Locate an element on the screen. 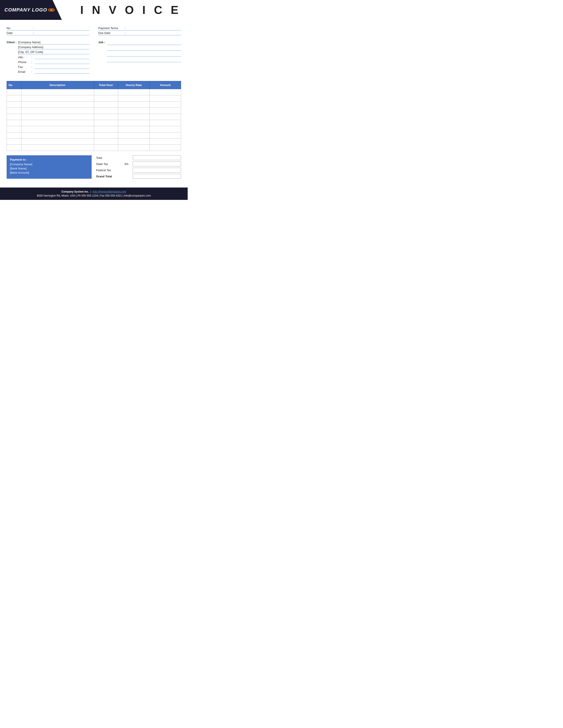  client-block: Client : [Company Name] [Company Address… is located at coordinates (48, 58).